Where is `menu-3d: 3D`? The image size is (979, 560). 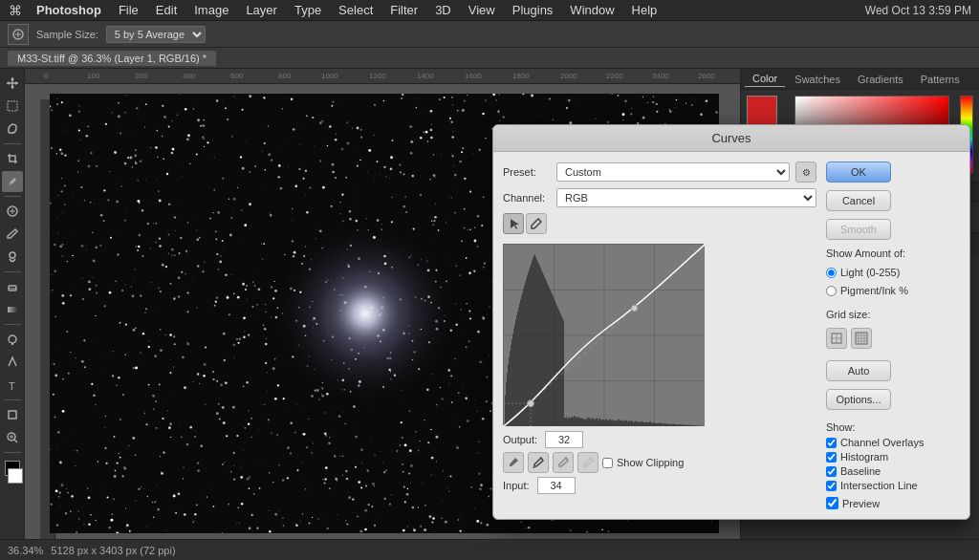
menu-3d: 3D is located at coordinates (444, 10).